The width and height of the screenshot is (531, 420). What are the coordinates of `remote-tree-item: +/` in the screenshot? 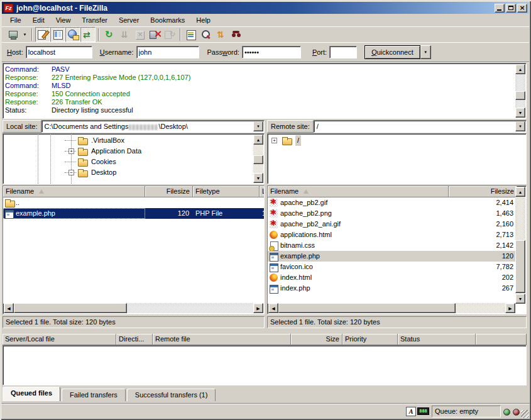 It's located at (397, 141).